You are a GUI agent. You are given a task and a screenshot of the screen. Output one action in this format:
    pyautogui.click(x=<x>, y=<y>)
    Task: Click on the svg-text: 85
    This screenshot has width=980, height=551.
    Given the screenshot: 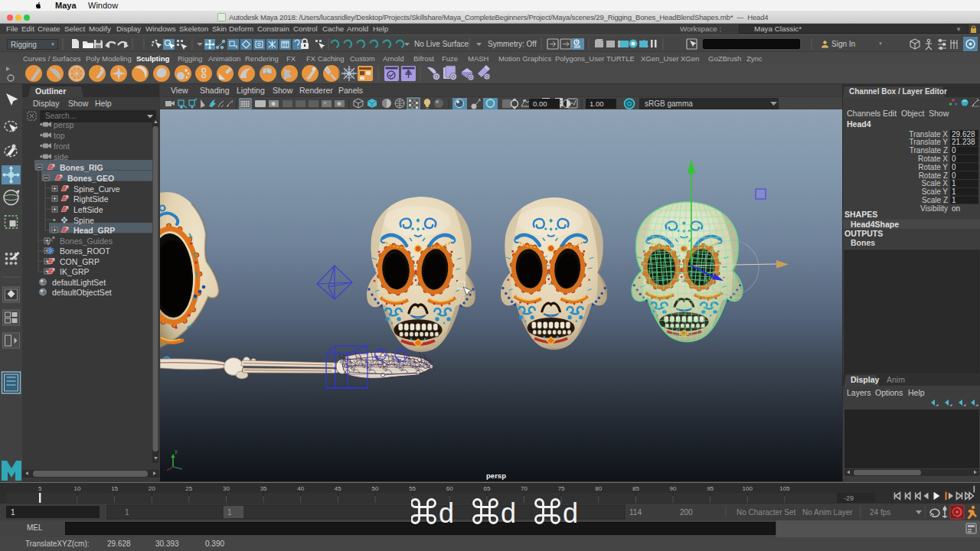 What is the action you would take?
    pyautogui.click(x=635, y=488)
    